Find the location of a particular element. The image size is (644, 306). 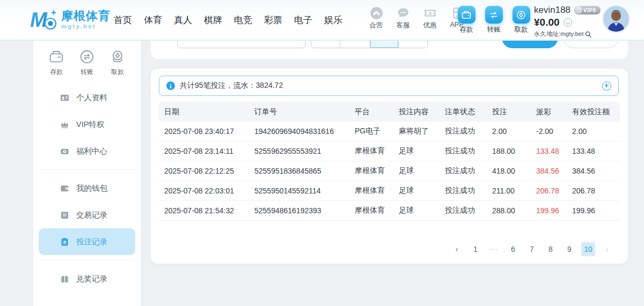

cell-payout: 384.56 is located at coordinates (548, 171).